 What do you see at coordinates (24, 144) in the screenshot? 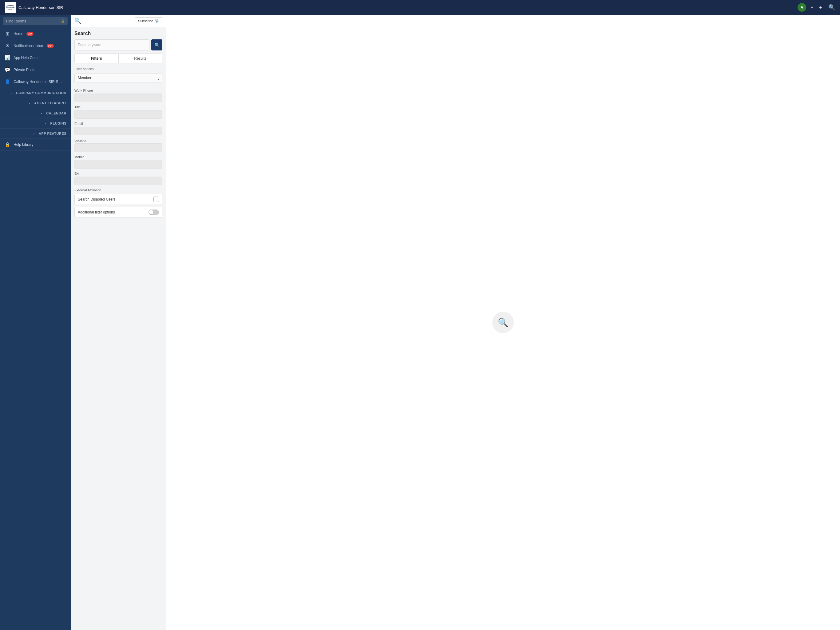
I see `sidebar-label-help-library: Help Library` at bounding box center [24, 144].